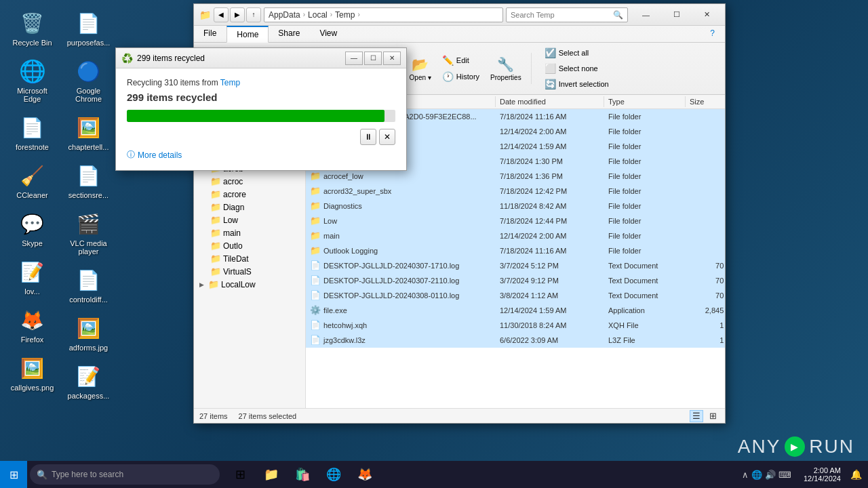  I want to click on tab-share: Share, so click(289, 34).